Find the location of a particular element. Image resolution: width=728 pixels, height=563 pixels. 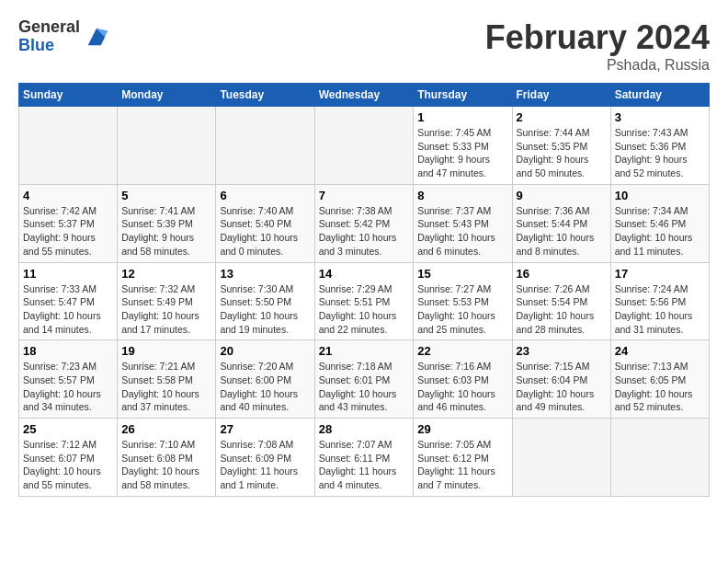

calendar-cell: 27Sunrise: 7:08 AM Sunset: 6:09 PM Dayli… is located at coordinates (265, 458).